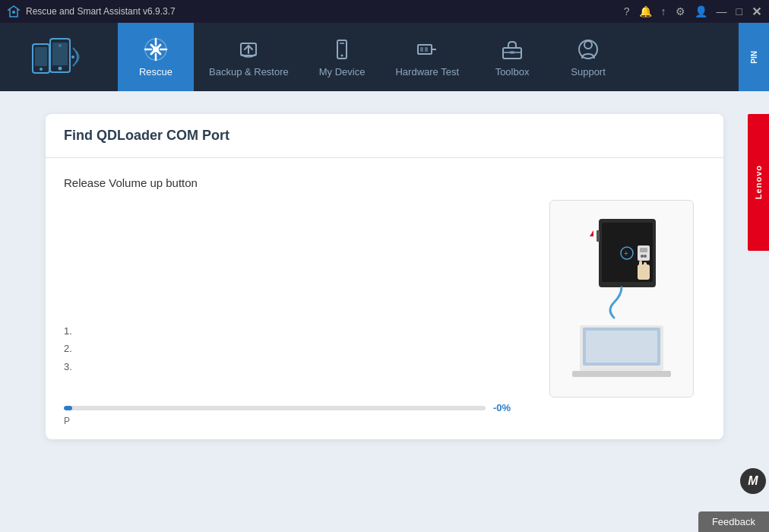 This screenshot has width=769, height=532. What do you see at coordinates (427, 57) in the screenshot?
I see `tab-hardware-test: Hardware Test` at bounding box center [427, 57].